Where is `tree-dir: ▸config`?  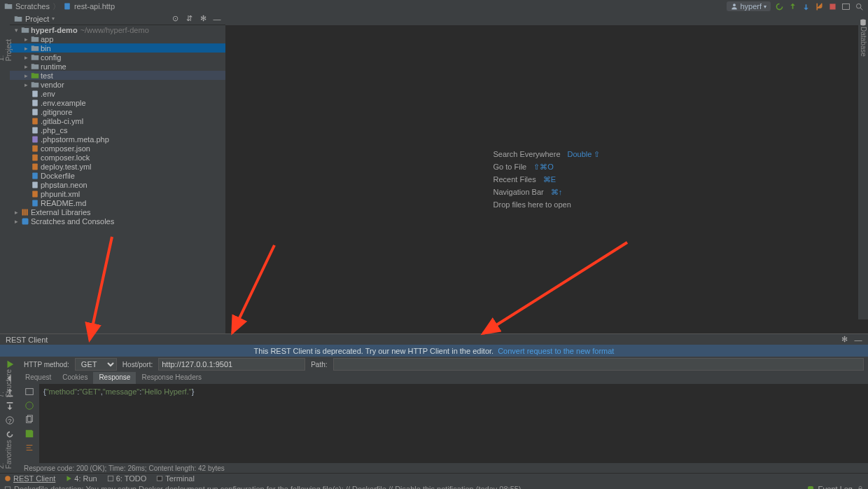 tree-dir: ▸config is located at coordinates (118, 57).